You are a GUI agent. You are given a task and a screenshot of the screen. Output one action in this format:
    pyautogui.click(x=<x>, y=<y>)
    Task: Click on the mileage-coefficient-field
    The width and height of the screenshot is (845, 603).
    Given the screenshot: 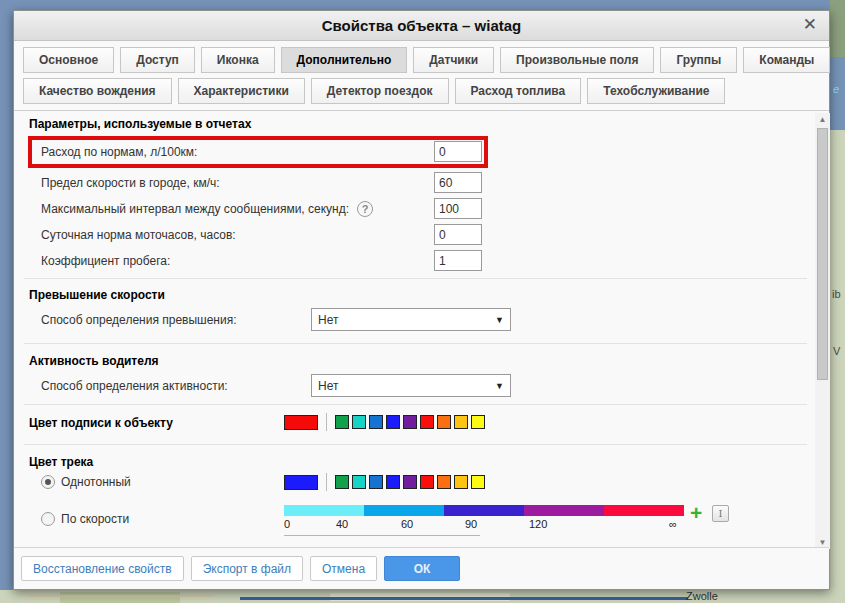 What is the action you would take?
    pyautogui.click(x=458, y=260)
    